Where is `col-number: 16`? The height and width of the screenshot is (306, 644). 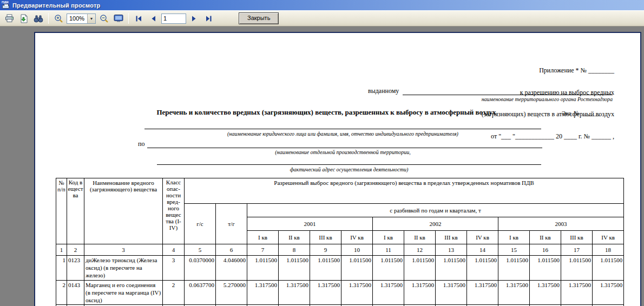 col-number: 16 is located at coordinates (546, 250).